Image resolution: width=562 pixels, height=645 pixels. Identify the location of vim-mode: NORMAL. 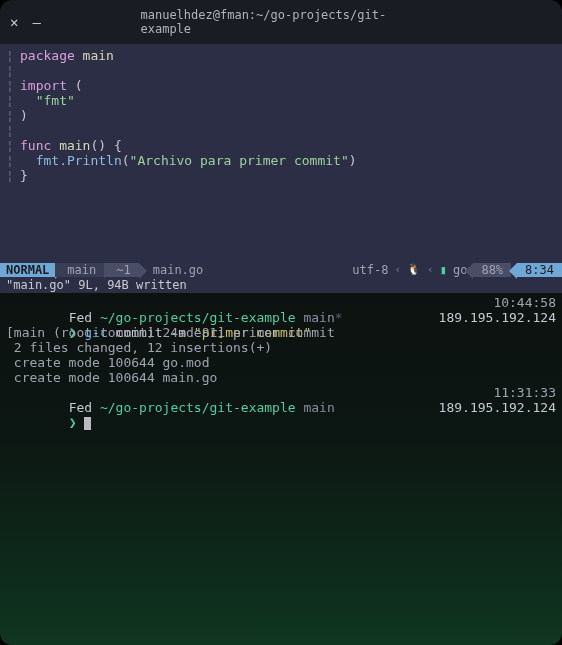
(28, 270).